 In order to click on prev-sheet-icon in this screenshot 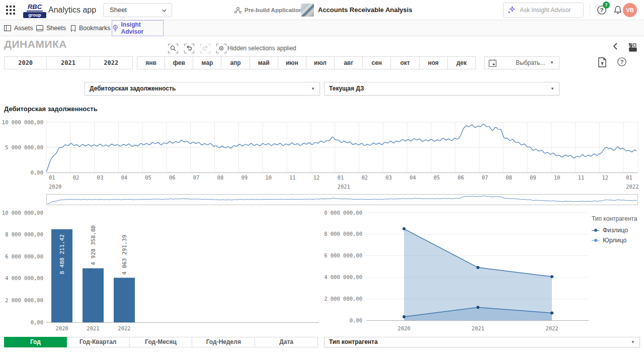, I will do `click(616, 46)`.